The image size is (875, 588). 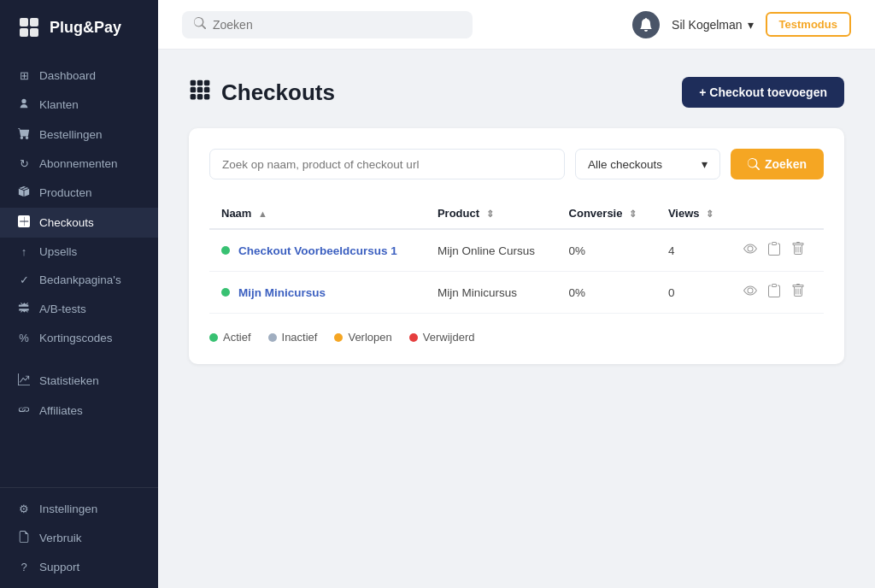 What do you see at coordinates (24, 75) in the screenshot?
I see `dashboard-icon: ⊞` at bounding box center [24, 75].